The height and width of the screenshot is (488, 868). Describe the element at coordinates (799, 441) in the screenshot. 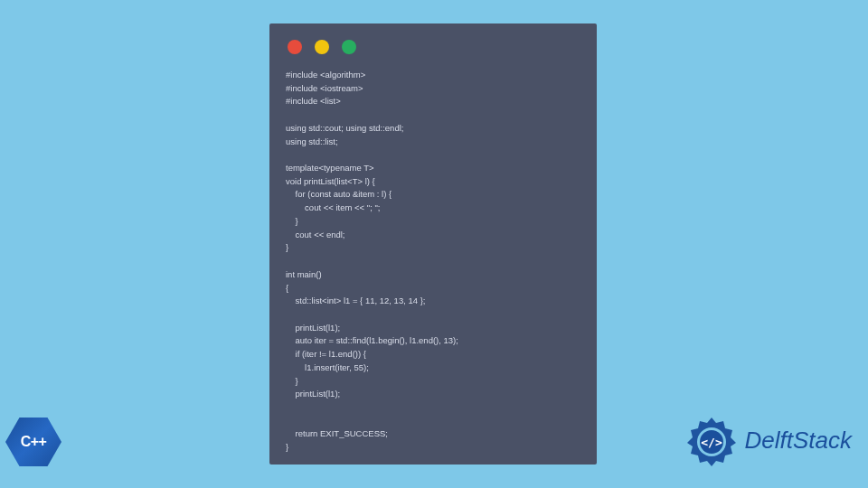

I see `delftstack-text: DelftStack` at that location.